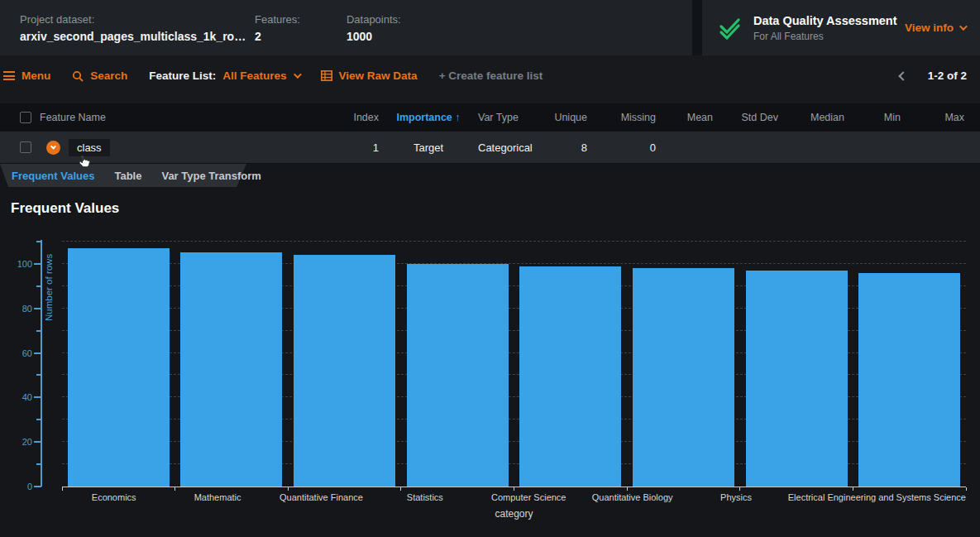 The width and height of the screenshot is (980, 537). I want to click on pagination: 1-2 of 2, so click(933, 76).